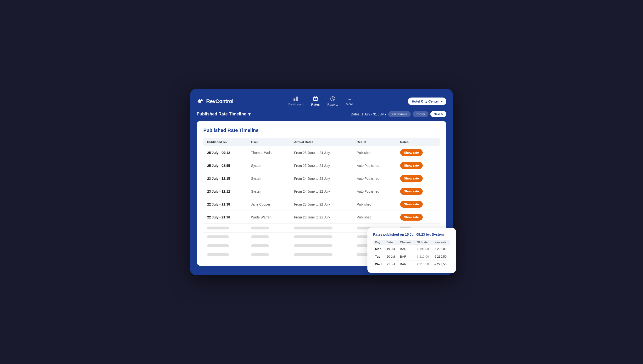 This screenshot has height=364, width=643. Describe the element at coordinates (333, 104) in the screenshot. I see `nav-reports-label: Reports` at that location.